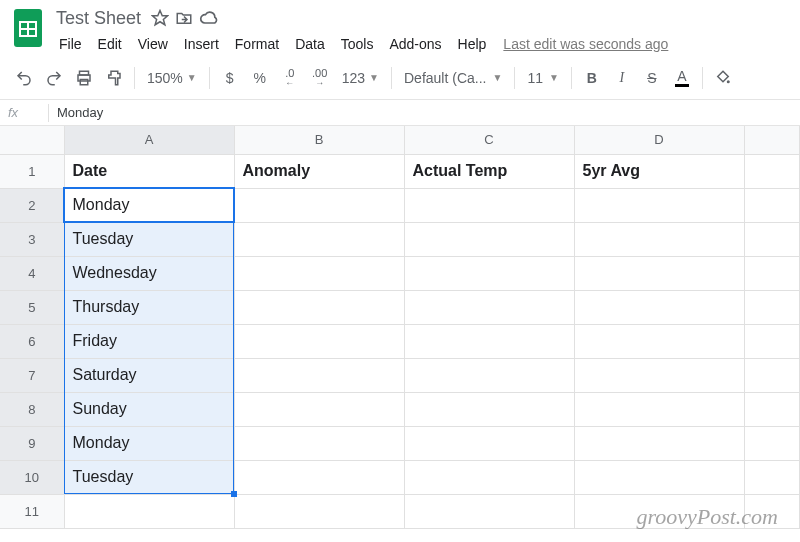 This screenshot has height=542, width=800. I want to click on font-select: Default (Ca...▼, so click(453, 78).